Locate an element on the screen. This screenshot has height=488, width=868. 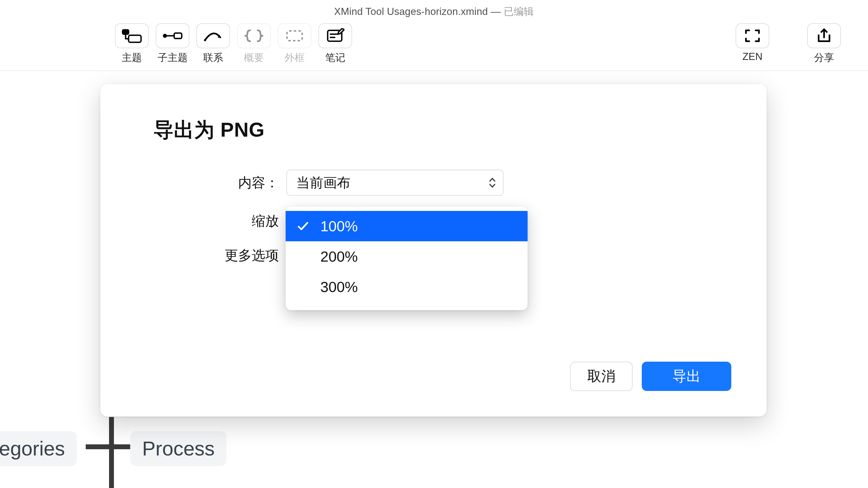
toolbar-item-topic: 主题 is located at coordinates (132, 44).